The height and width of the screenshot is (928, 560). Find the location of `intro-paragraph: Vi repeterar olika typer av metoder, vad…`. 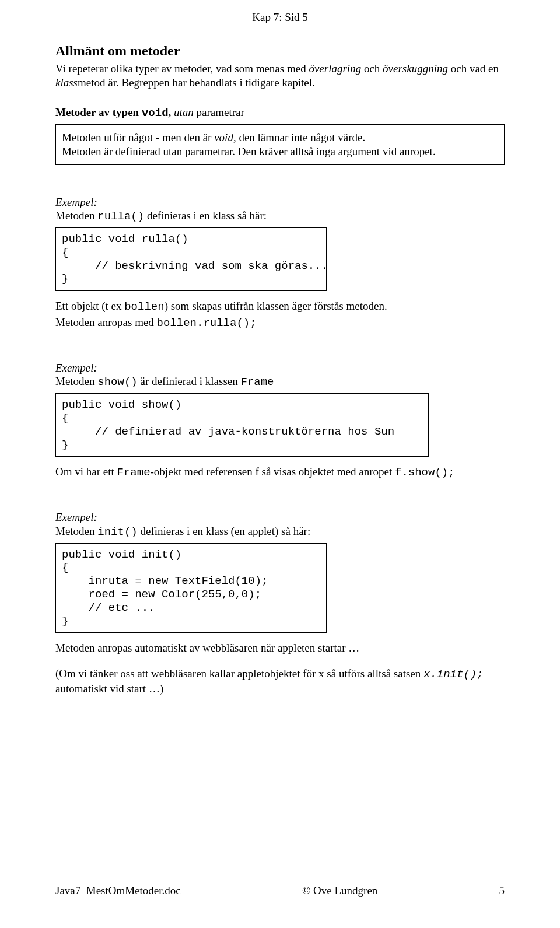

intro-paragraph: Vi repeterar olika typer av metoder, vad… is located at coordinates (280, 76).